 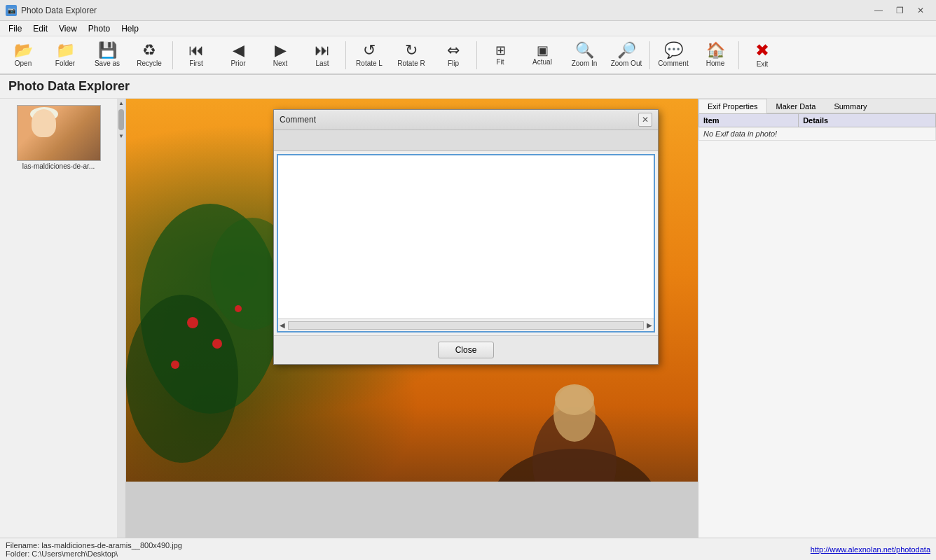 I want to click on exit-label: Exit, so click(x=762, y=64).